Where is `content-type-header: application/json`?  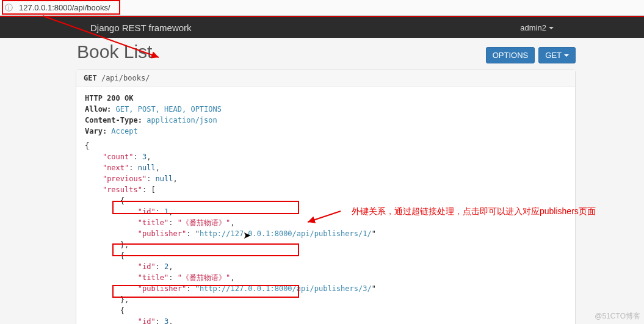 content-type-header: application/json is located at coordinates (182, 120).